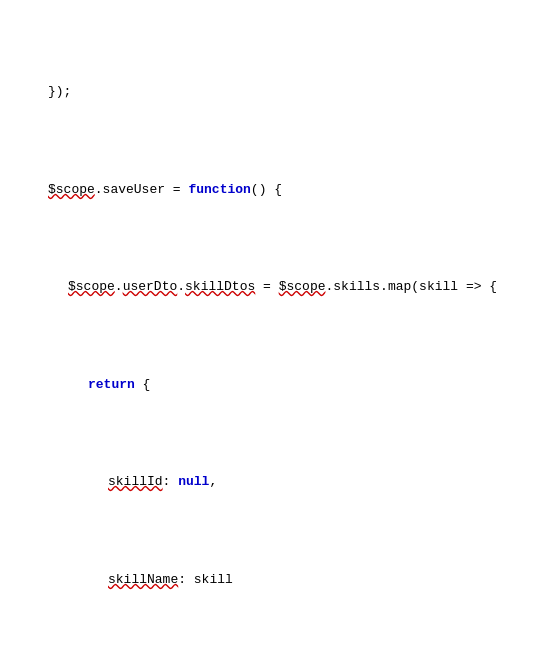 The image size is (559, 645). What do you see at coordinates (280, 385) in the screenshot?
I see `code-line: return {` at bounding box center [280, 385].